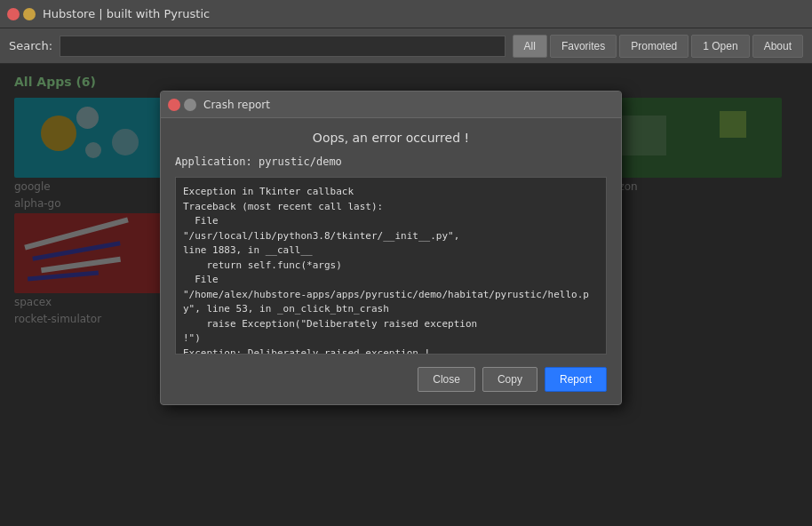 The width and height of the screenshot is (812, 526). What do you see at coordinates (236, 105) in the screenshot?
I see `crash-dialog-title: Crash report` at bounding box center [236, 105].